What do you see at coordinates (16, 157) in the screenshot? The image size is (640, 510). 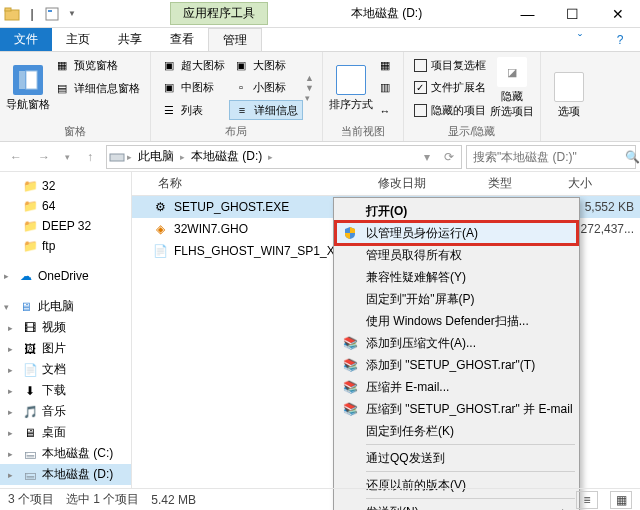 I see `back-button: ←` at bounding box center [16, 157].